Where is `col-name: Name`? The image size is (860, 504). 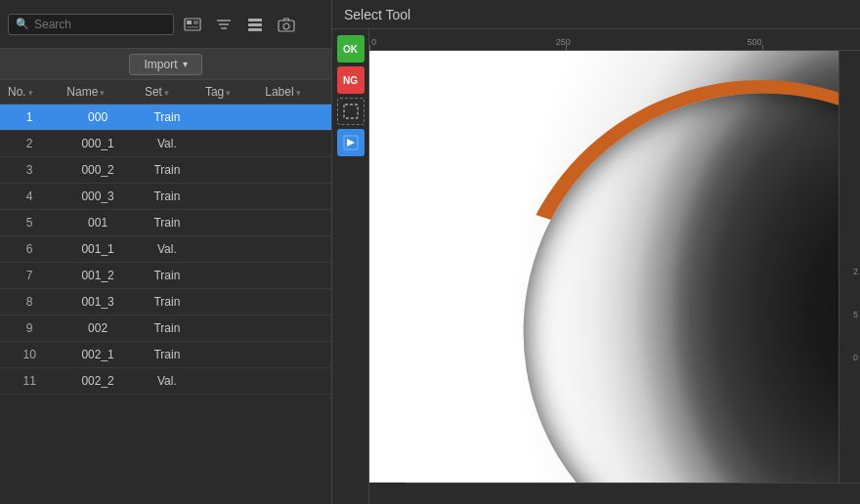
col-name: Name is located at coordinates (98, 92).